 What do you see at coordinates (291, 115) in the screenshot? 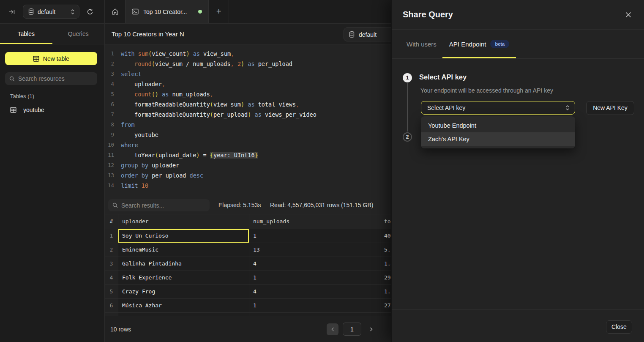
I see `code-token: views_per_video` at bounding box center [291, 115].